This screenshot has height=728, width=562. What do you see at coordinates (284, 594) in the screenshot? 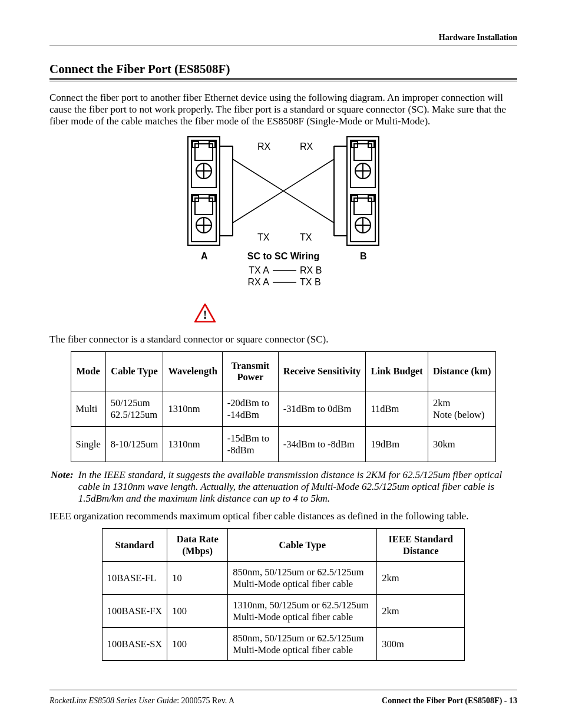
I see `ieee-table: Standard Data Rate (Mbps) Cable Type IEE…` at bounding box center [284, 594].